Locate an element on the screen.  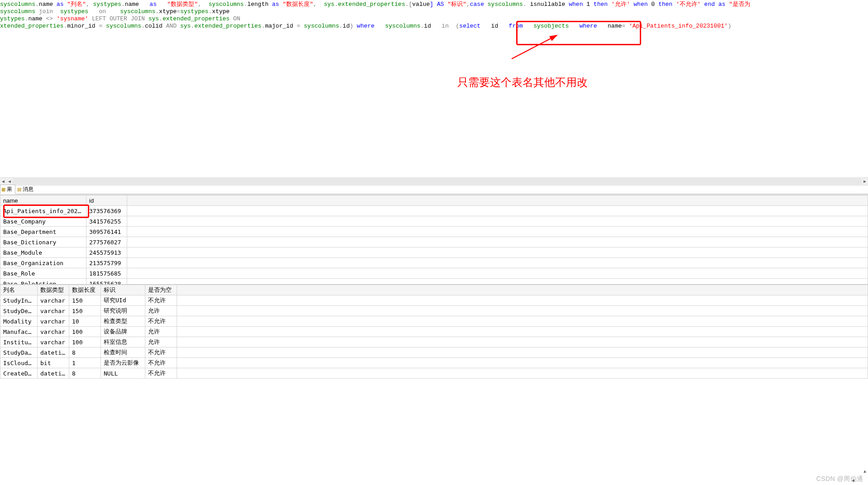
grid2-header: 数据长度 is located at coordinates (85, 290).